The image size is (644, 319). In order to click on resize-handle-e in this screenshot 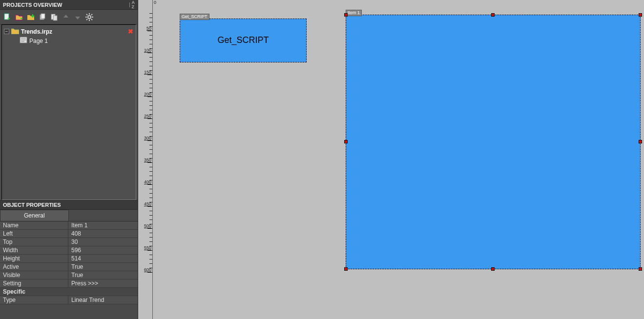, I will do `click(641, 141)`.